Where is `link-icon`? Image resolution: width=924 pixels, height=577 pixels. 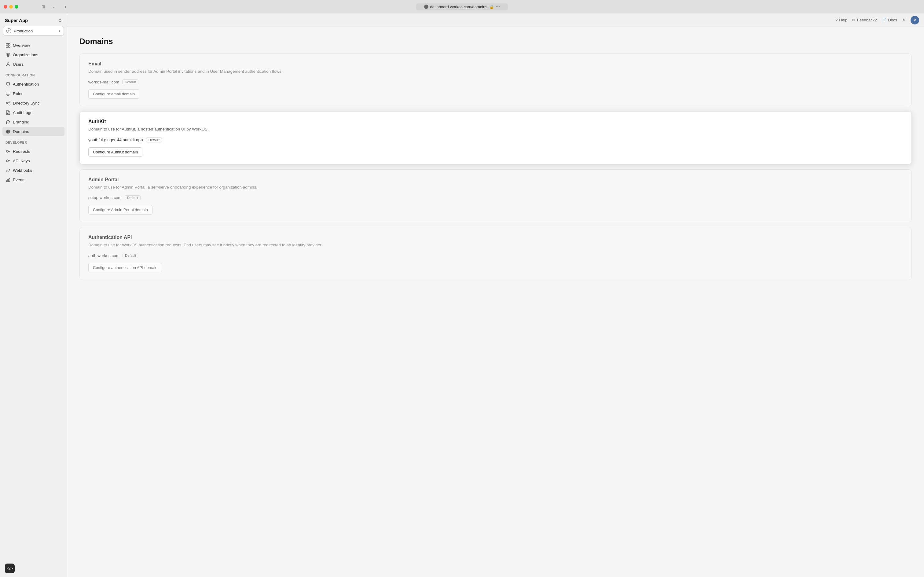 link-icon is located at coordinates (8, 170).